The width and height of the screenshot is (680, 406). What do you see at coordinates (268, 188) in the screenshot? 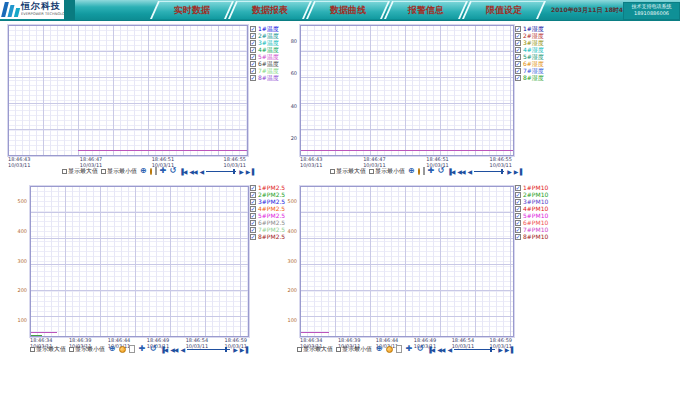
I see `legend-item: ✓1#PM2.5` at bounding box center [268, 188].